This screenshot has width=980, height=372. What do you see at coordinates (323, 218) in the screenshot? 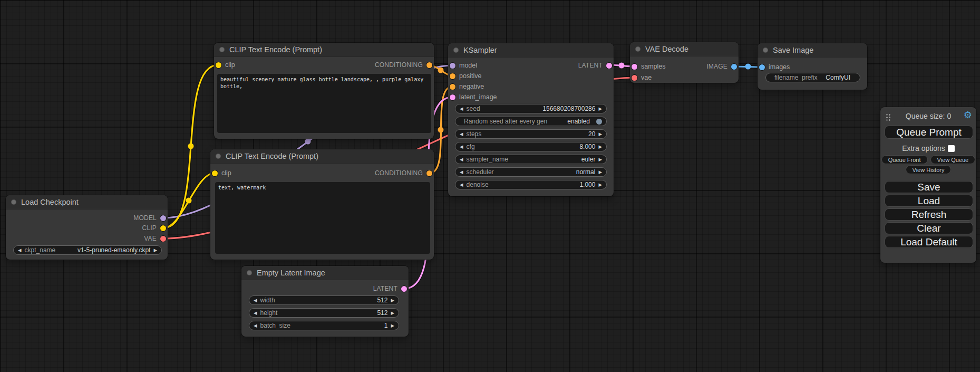
I see `negative-prompt-textarea: text, watermark` at bounding box center [323, 218].